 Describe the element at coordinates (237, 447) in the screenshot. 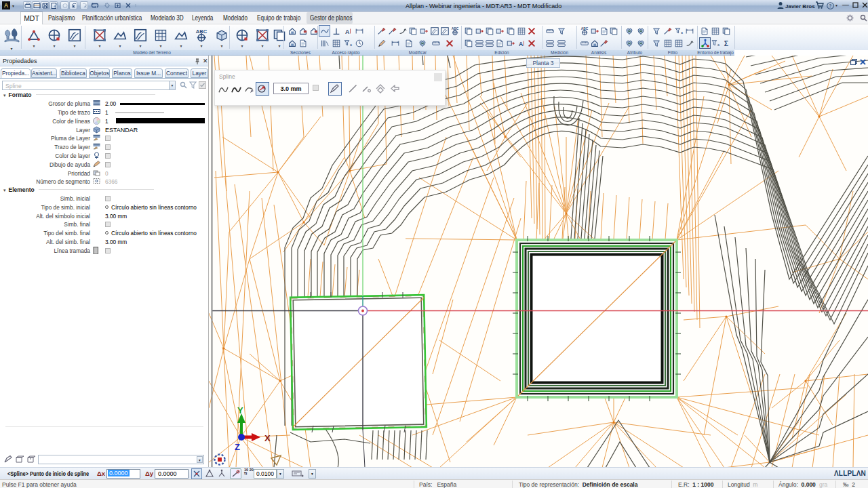

I see `svg-text: Z` at that location.